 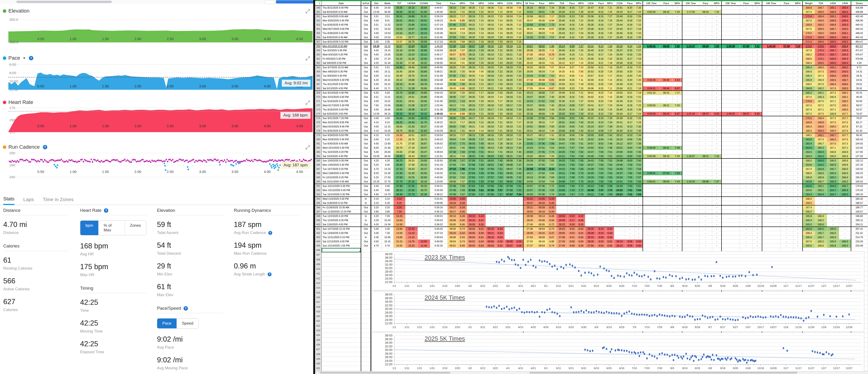 What do you see at coordinates (618, 353) in the screenshot?
I see `chart-2025-5k-times: 38:0036:0034:0032:0030:0028:0026:0024:00…` at bounding box center [618, 353].